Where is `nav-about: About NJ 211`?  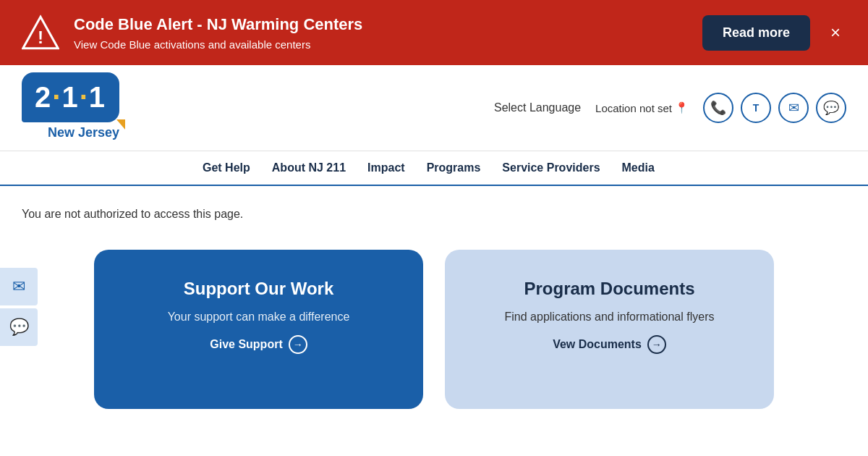 nav-about: About NJ 211 is located at coordinates (309, 168).